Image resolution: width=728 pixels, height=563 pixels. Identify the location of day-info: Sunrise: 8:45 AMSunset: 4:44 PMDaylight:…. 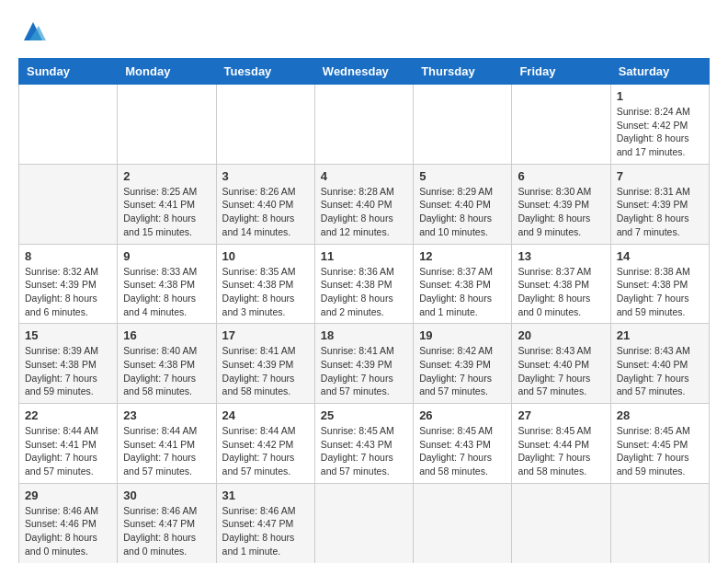
(561, 451).